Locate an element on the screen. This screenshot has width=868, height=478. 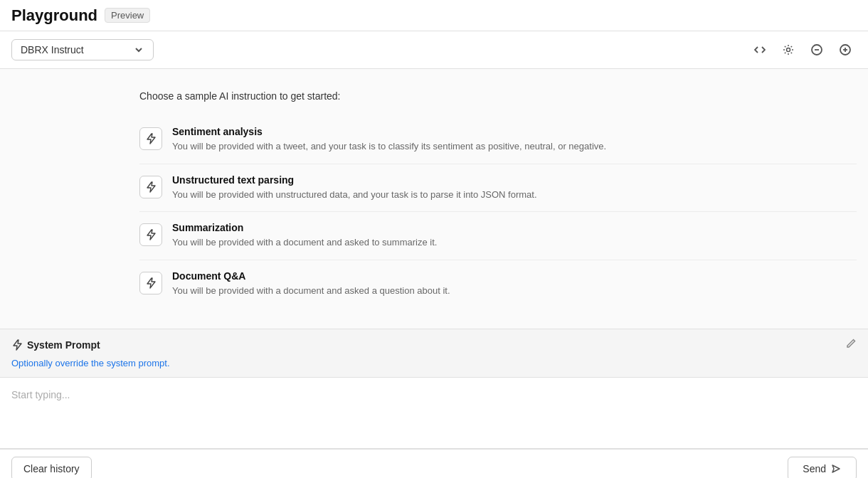
sample-title: Sentiment analysis is located at coordinates (389, 132).